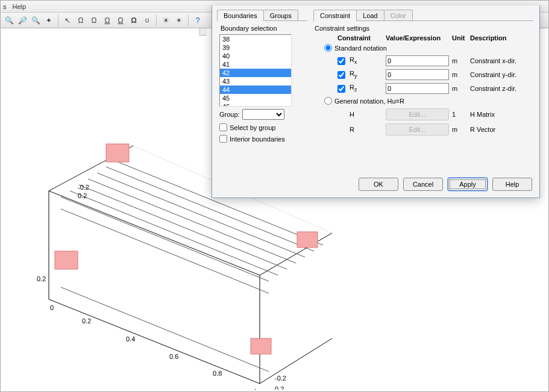 The width and height of the screenshot is (549, 392). I want to click on ry-input, so click(417, 75).